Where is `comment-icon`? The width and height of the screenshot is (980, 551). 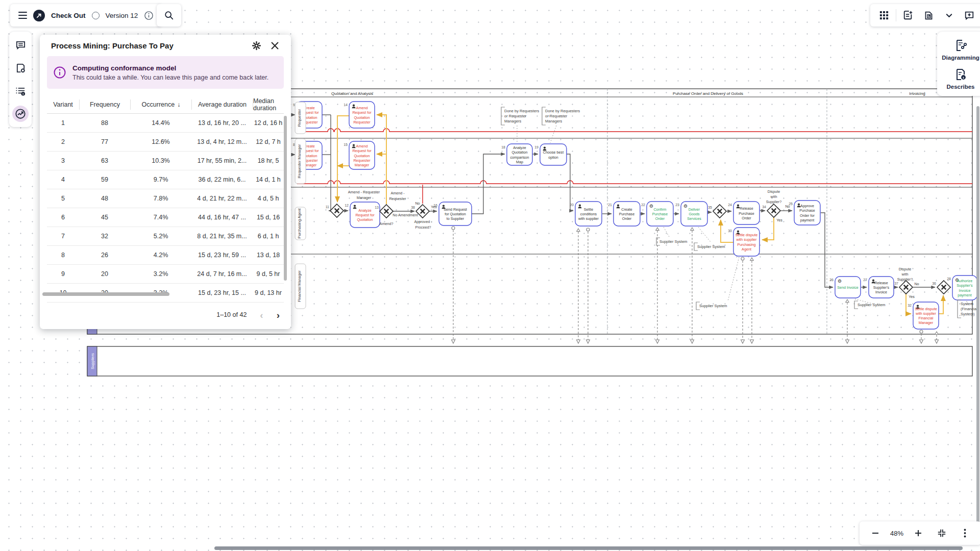
comment-icon is located at coordinates (20, 45).